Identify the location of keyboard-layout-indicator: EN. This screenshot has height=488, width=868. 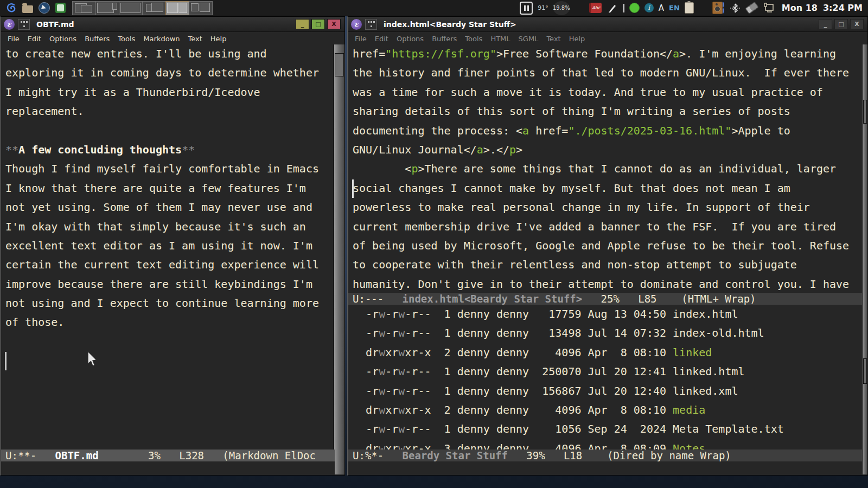
(674, 8).